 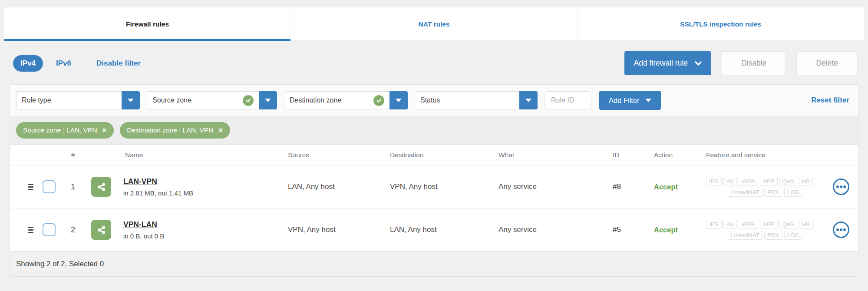 What do you see at coordinates (140, 182) in the screenshot?
I see `rule-name-link: LAN-VPN` at bounding box center [140, 182].